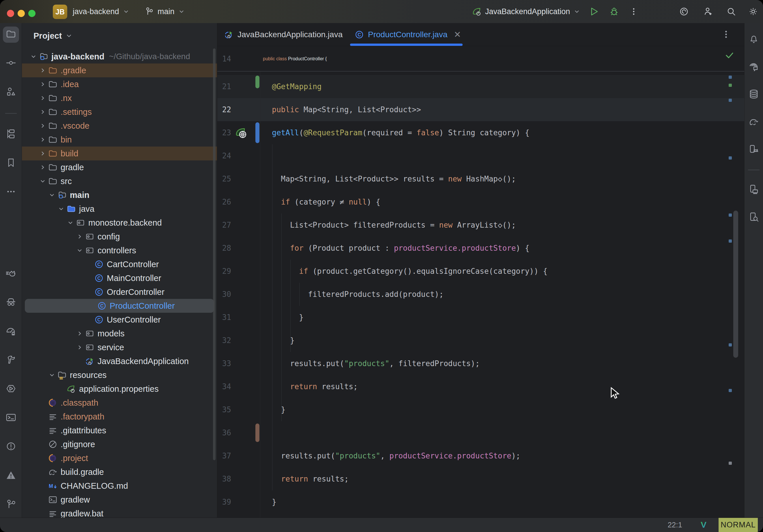 This screenshot has height=532, width=763. Describe the element at coordinates (457, 35) in the screenshot. I see `close-tab-icon: ✕` at that location.